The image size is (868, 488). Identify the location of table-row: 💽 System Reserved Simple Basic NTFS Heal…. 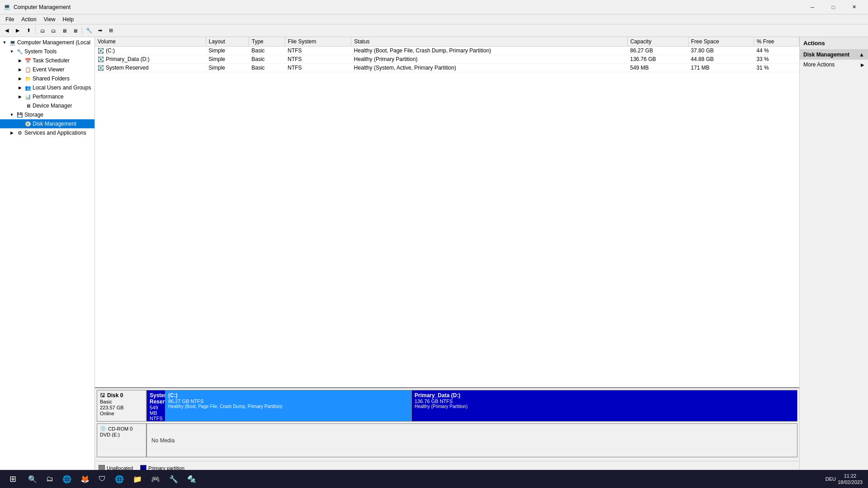
(447, 68).